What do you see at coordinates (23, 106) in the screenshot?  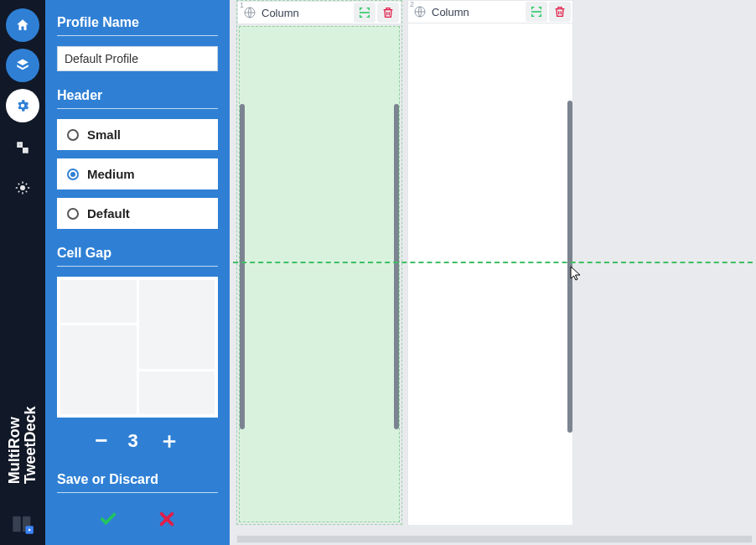 I see `gear-icon` at bounding box center [23, 106].